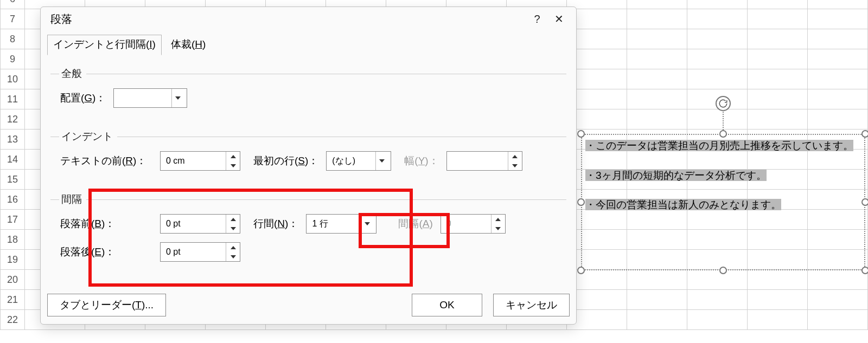 The image size is (868, 343). I want to click on tab-format: 体裁(H), so click(188, 45).